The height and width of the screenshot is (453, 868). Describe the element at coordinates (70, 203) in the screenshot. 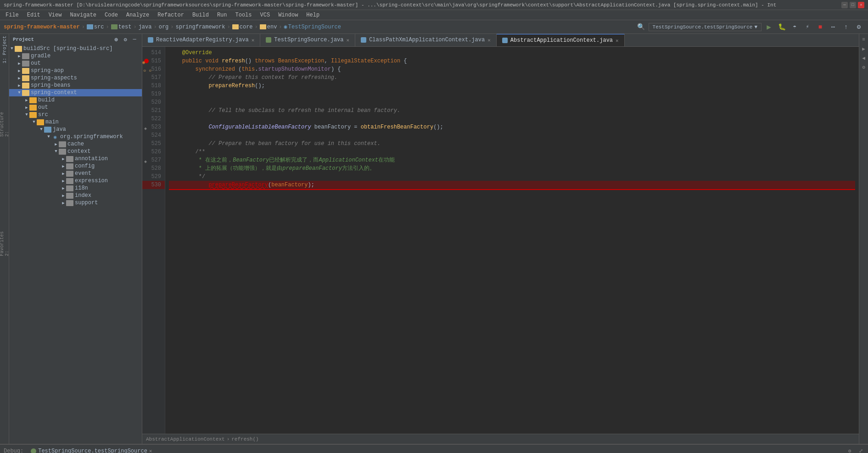

I see `tree-folder-icon-support` at that location.